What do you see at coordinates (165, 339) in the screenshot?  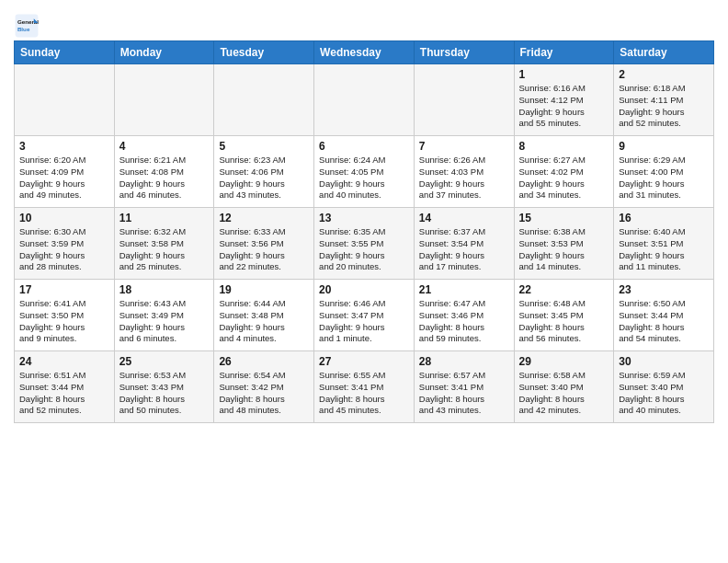 I see `day-info: and 6 minutes.` at bounding box center [165, 339].